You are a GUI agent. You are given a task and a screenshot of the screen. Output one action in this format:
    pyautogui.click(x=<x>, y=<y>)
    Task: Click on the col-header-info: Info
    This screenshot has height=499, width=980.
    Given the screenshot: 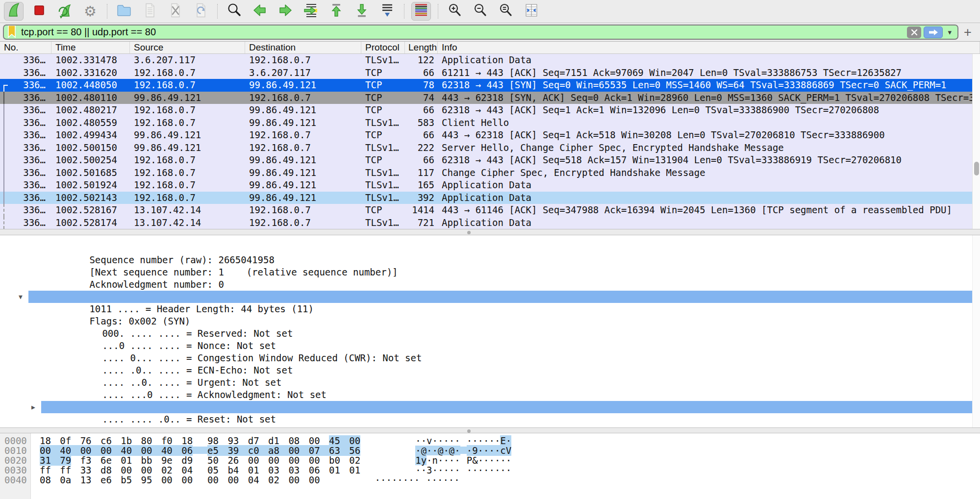 What is the action you would take?
    pyautogui.click(x=709, y=48)
    